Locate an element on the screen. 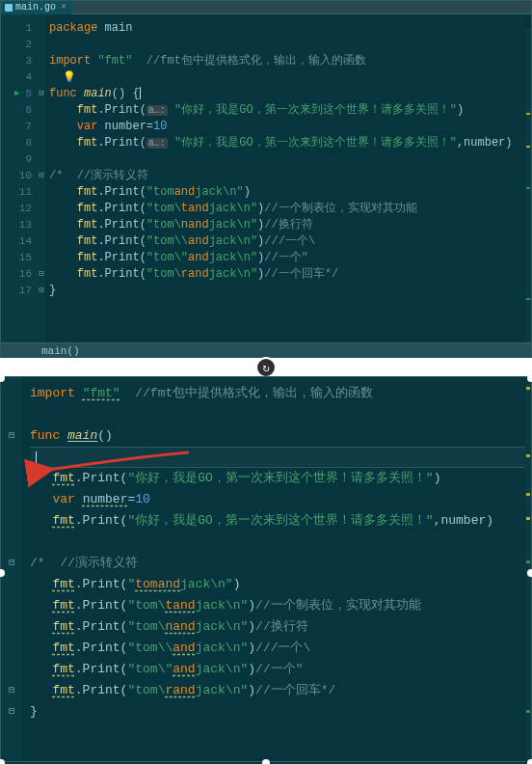  line-gutter: 1234▶567891011121314151617 is located at coordinates (19, 186).